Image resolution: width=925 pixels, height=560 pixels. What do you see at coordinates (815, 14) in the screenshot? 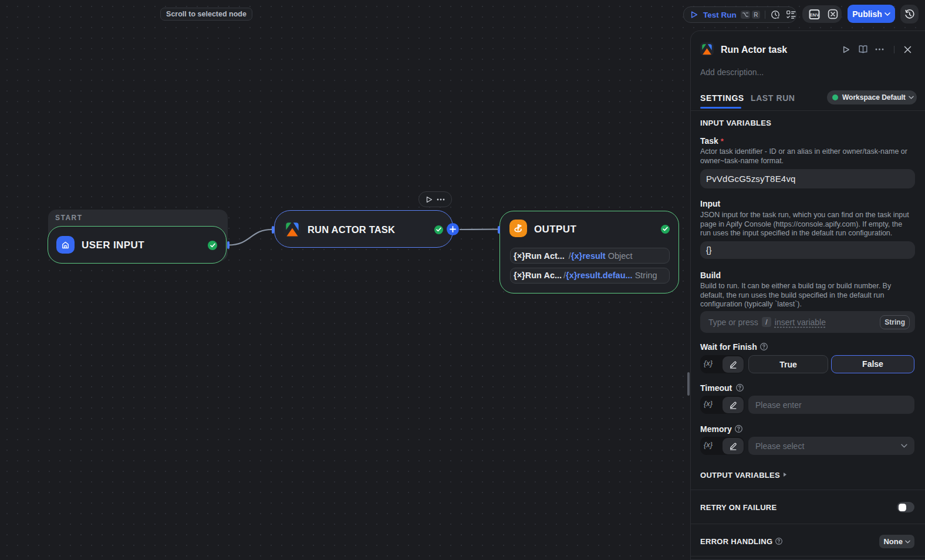
I see `svg-text: ENV` at bounding box center [815, 14].